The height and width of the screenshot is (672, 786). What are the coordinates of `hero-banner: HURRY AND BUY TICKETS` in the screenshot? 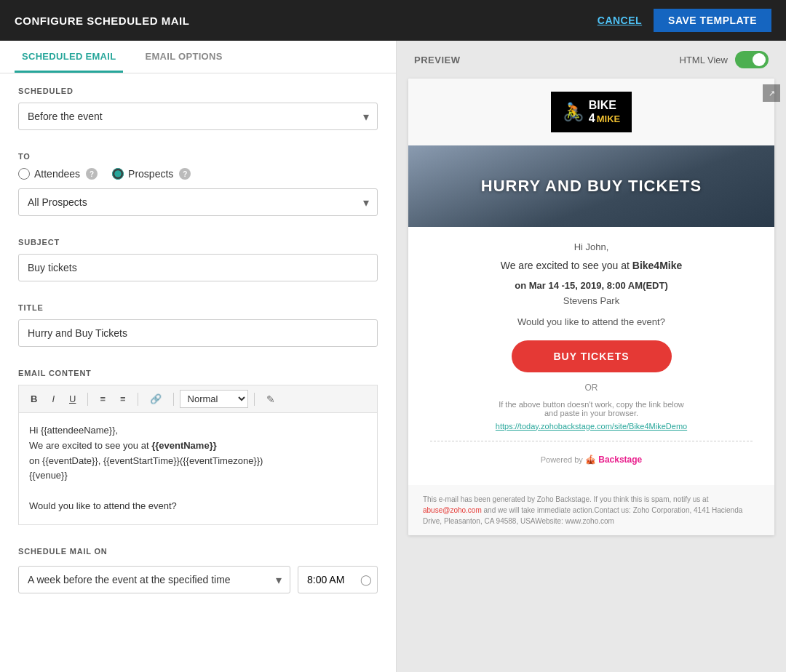 It's located at (591, 186).